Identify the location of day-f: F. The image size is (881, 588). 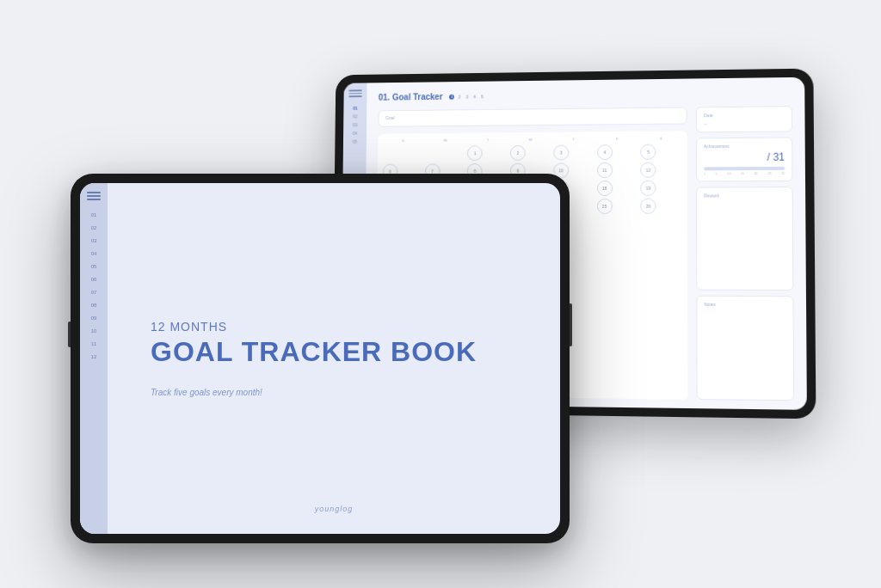
(618, 139).